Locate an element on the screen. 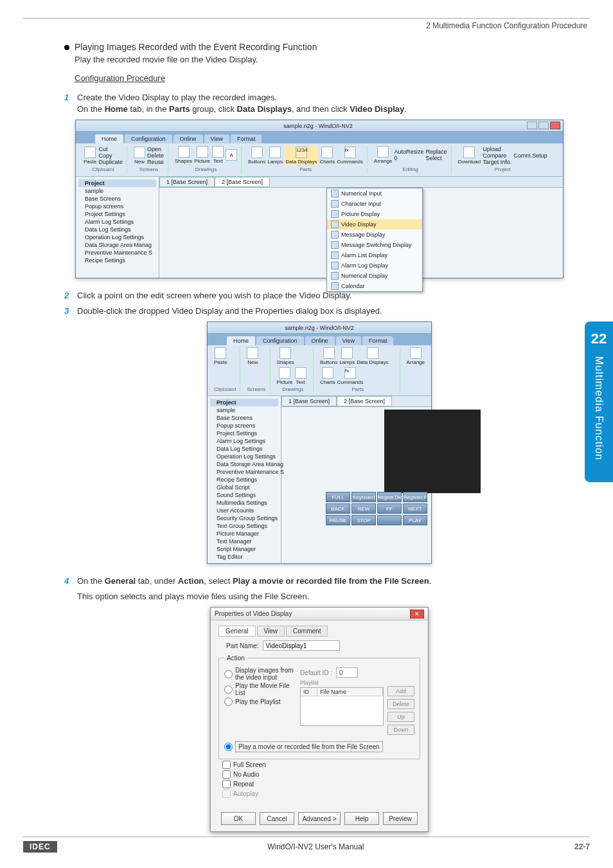 The height and width of the screenshot is (868, 613). tree-item: Picture Manager is located at coordinates (244, 534).